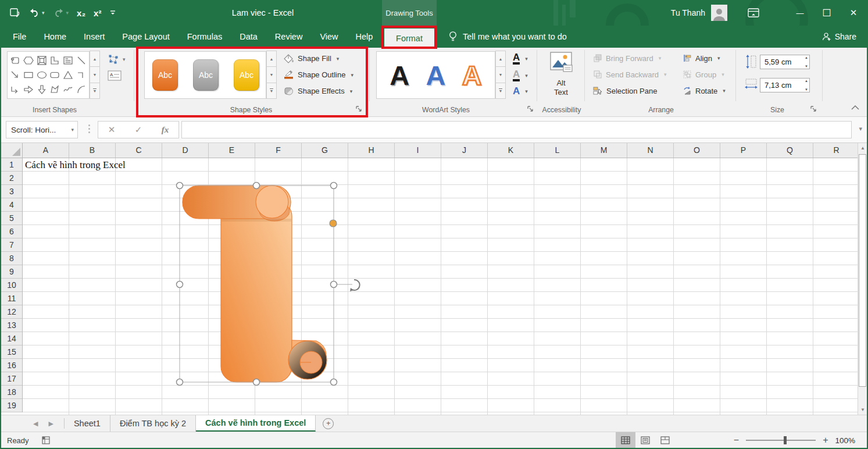  I want to click on rectangle-icon, so click(28, 74).